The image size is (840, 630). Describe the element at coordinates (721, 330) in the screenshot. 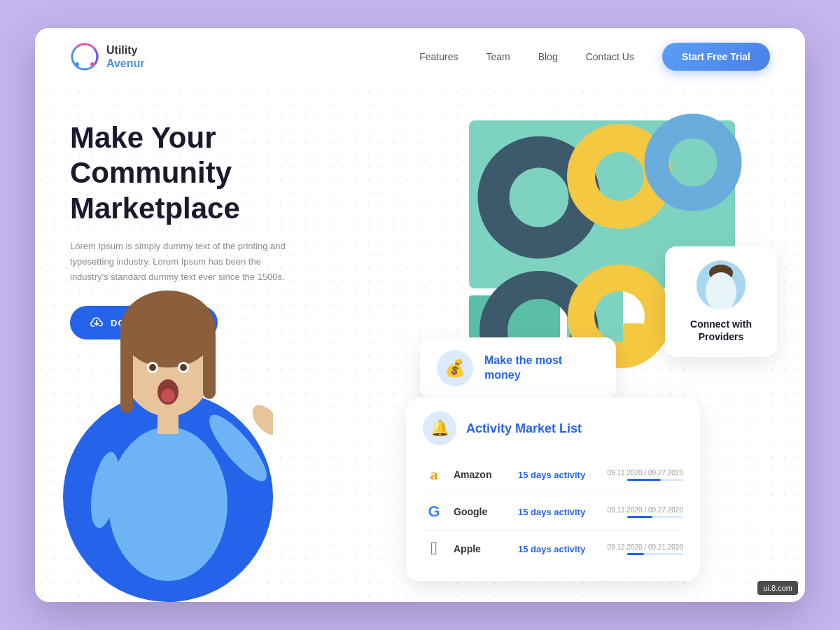

I see `provider-text: Connect with Providers` at that location.